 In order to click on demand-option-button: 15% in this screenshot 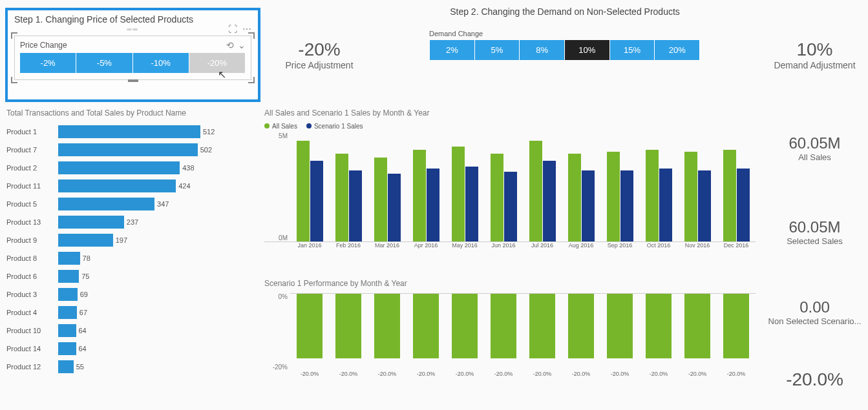, I will do `click(633, 50)`.